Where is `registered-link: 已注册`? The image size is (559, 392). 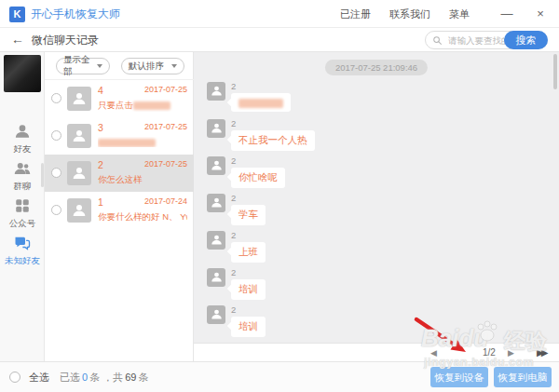
registered-link: 已注册 is located at coordinates (356, 15).